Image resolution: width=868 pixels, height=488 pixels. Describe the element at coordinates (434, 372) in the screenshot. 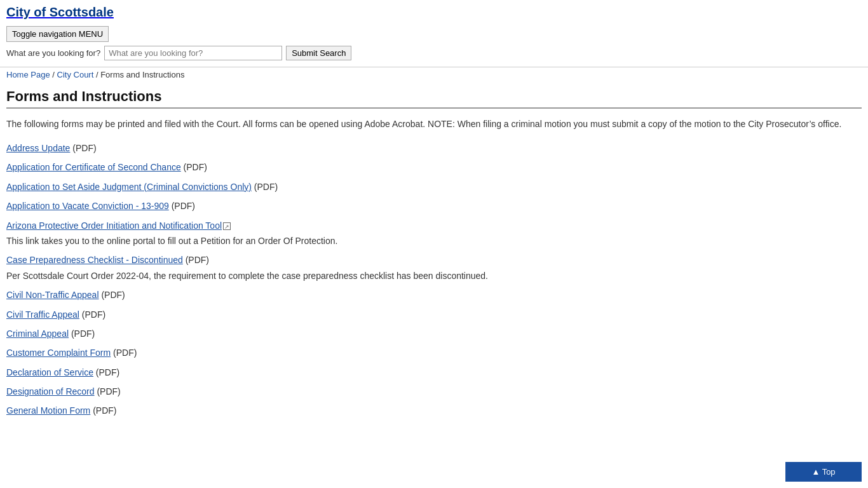

I see `list-item: Declaration of Service (PDF)` at that location.